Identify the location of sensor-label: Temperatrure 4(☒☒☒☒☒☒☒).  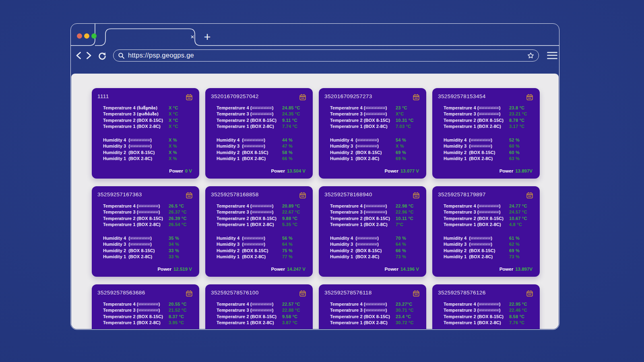
(250, 206).